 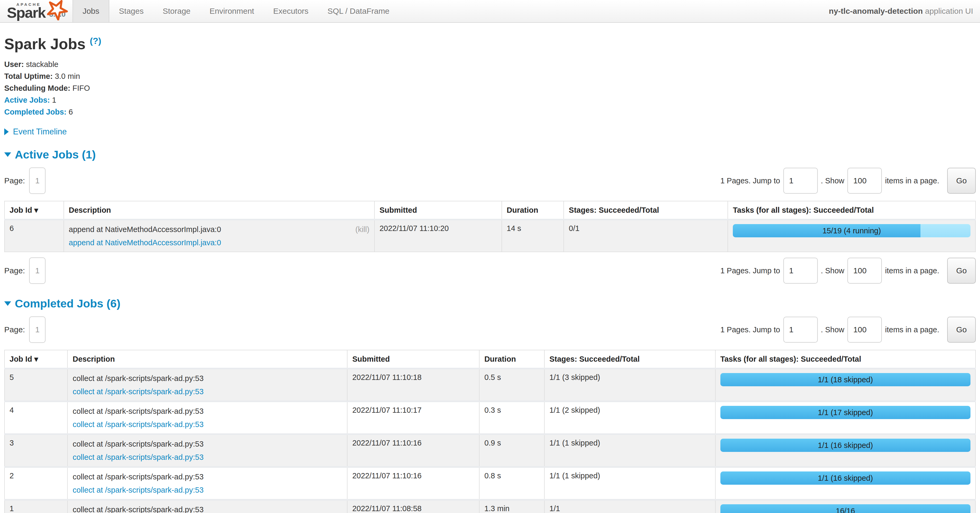 I want to click on job-summary: User: stackable Total Uptime: 3.0 min Sc…, so click(x=490, y=88).